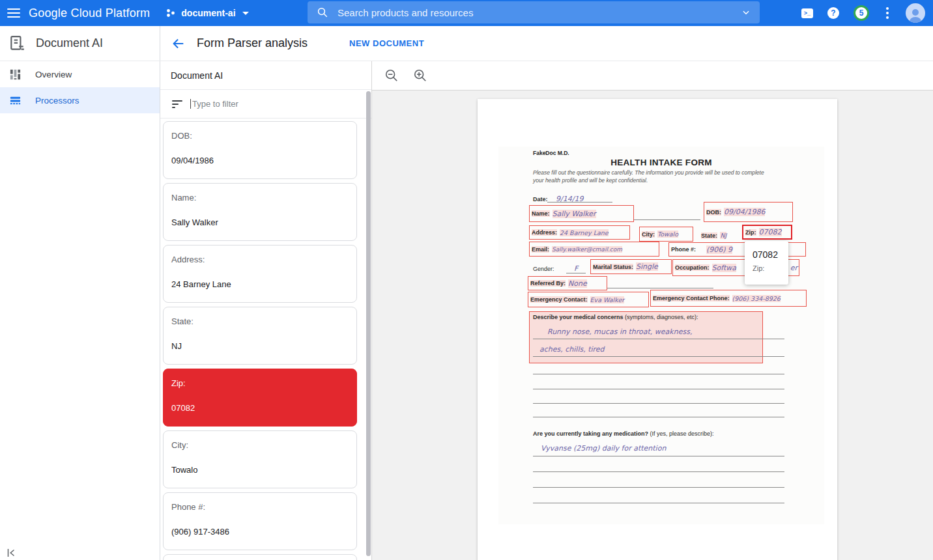  Describe the element at coordinates (576, 269) in the screenshot. I see `gender-value: F` at that location.